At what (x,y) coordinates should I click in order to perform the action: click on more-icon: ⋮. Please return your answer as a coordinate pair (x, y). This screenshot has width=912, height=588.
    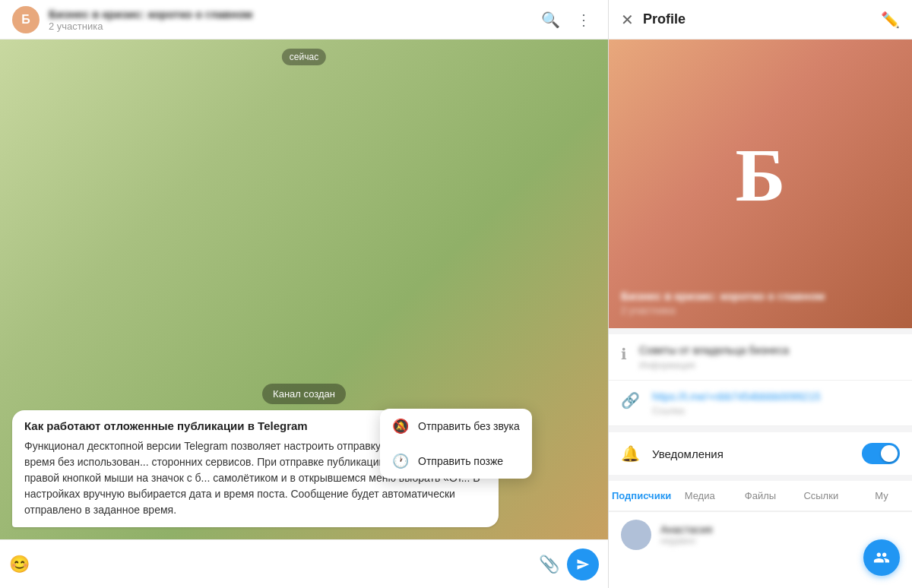
    Looking at the image, I should click on (584, 20).